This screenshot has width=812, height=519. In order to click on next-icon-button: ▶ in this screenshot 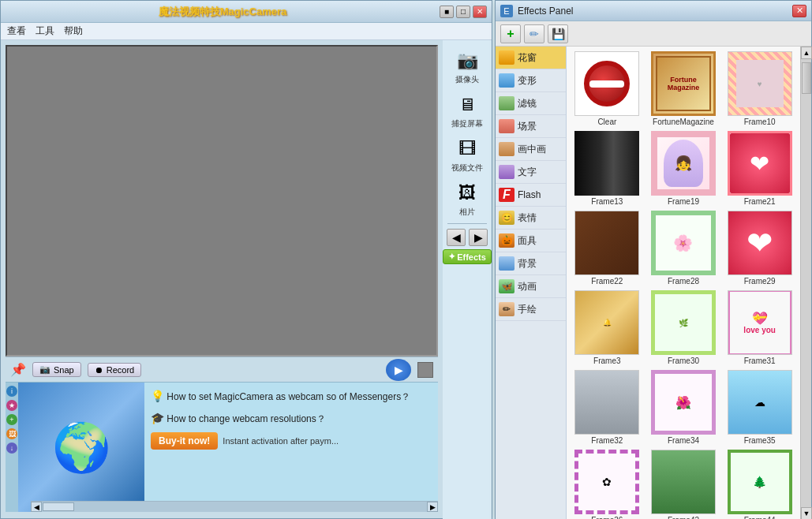, I will do `click(478, 237)`.